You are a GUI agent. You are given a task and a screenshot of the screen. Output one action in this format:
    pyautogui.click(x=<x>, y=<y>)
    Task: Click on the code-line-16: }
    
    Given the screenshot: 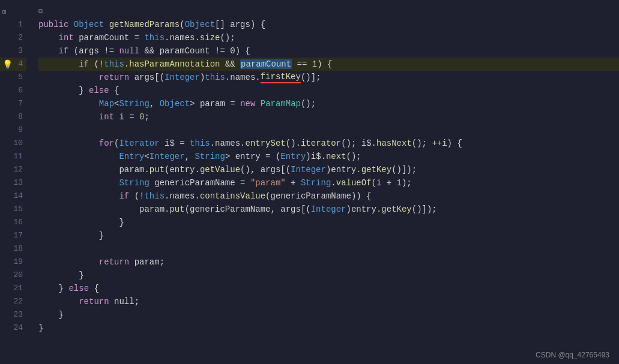 What is the action you would take?
    pyautogui.click(x=329, y=222)
    